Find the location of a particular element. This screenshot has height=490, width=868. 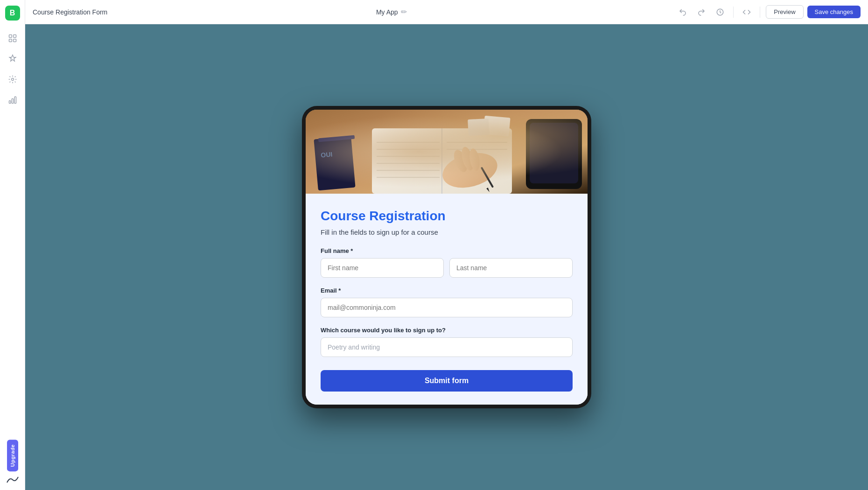

code-button is located at coordinates (747, 12).